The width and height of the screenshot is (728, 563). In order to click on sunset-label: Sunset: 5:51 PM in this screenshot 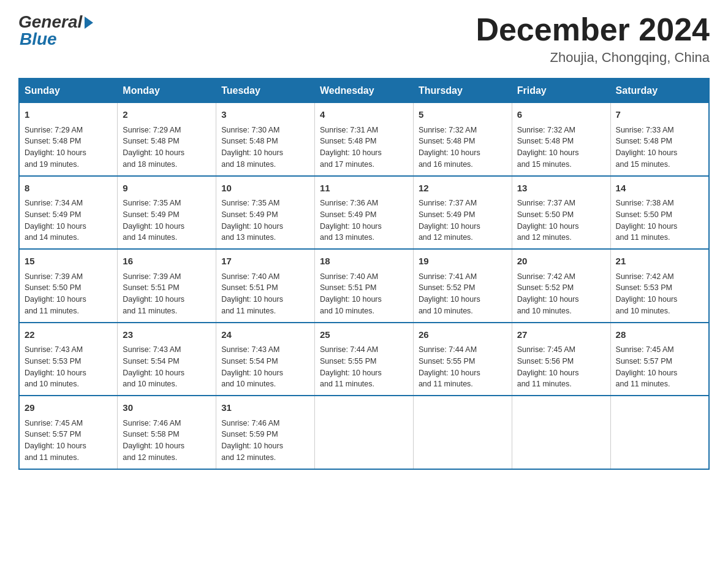, I will do `click(249, 288)`.